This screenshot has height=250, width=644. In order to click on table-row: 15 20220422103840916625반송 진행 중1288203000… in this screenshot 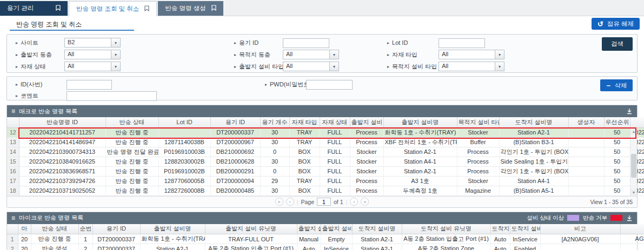, I will do `click(326, 161)`.